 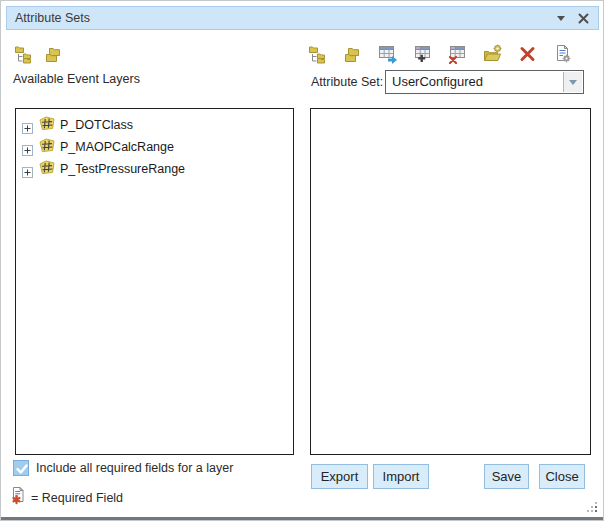 What do you see at coordinates (123, 468) in the screenshot?
I see `include-required-fields-row: Include all required fields for a layer` at bounding box center [123, 468].